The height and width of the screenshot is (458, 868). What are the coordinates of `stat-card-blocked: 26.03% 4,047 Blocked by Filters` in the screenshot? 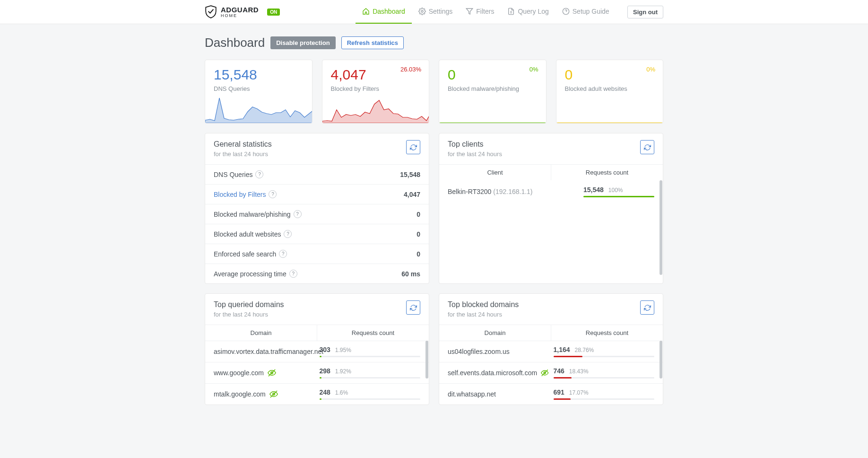 It's located at (376, 92).